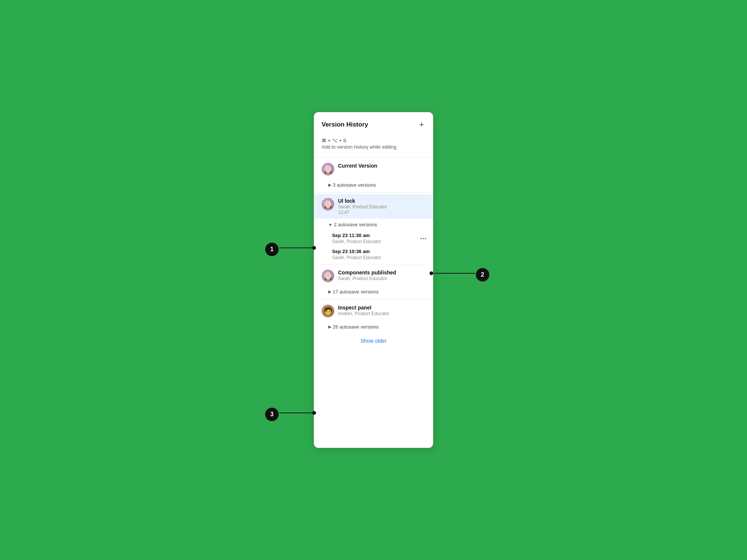  Describe the element at coordinates (354, 185) in the screenshot. I see `autosave-label-current: 3 autosave versions` at that location.